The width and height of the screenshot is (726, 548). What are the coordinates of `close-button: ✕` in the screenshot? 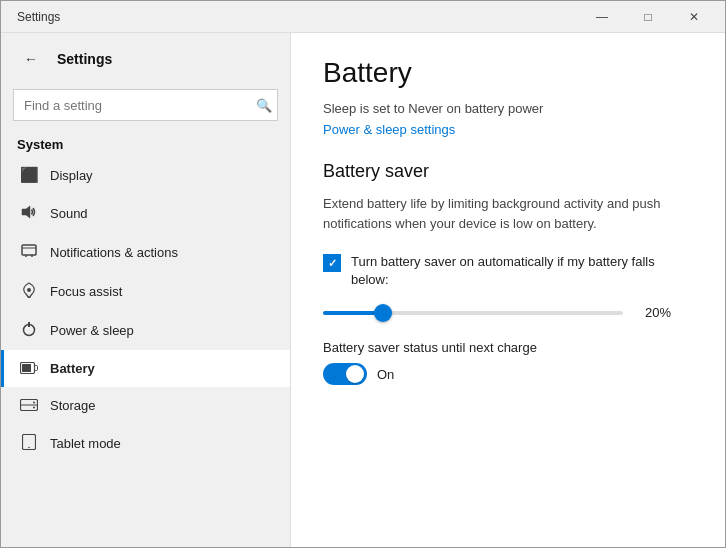 It's located at (694, 17).